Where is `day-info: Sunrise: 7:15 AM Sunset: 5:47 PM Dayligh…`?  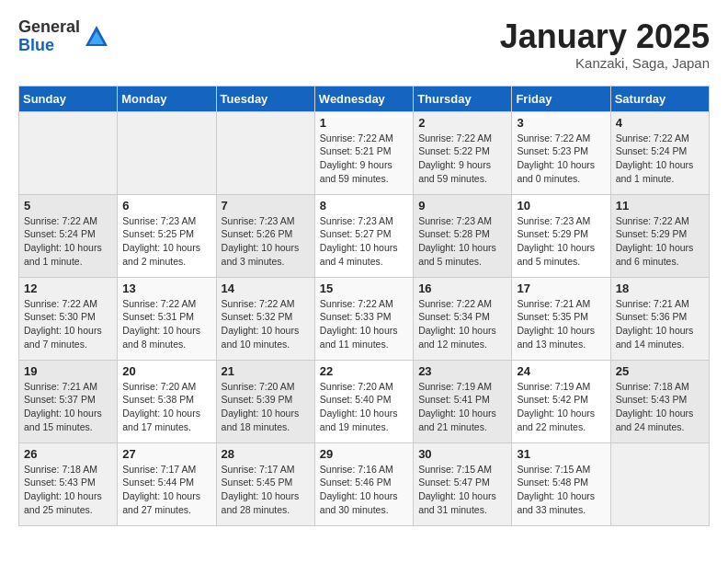
day-info: Sunrise: 7:15 AM Sunset: 5:47 PM Dayligh… is located at coordinates (462, 489).